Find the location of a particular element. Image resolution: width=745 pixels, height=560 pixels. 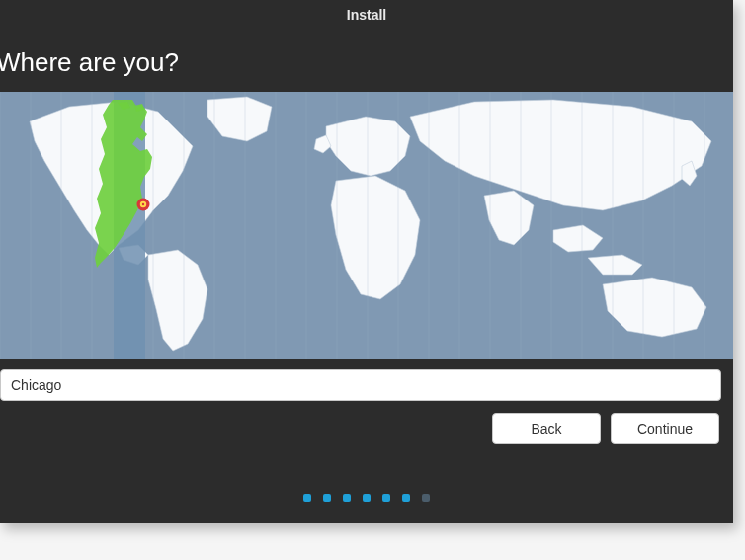

page-heading: Where are you? is located at coordinates (367, 65).